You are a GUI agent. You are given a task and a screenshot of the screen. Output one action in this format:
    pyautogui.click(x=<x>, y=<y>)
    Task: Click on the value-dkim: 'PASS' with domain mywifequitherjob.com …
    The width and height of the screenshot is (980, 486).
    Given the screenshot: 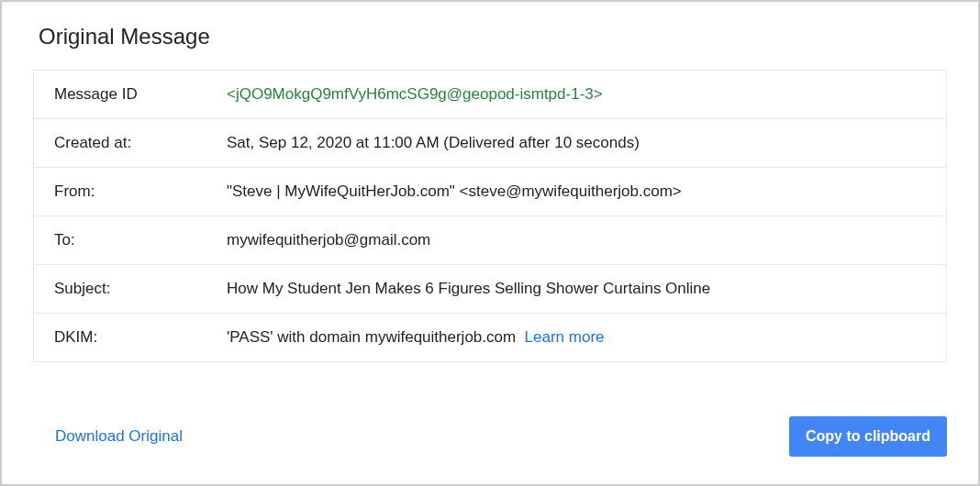 What is the action you would take?
    pyautogui.click(x=576, y=337)
    